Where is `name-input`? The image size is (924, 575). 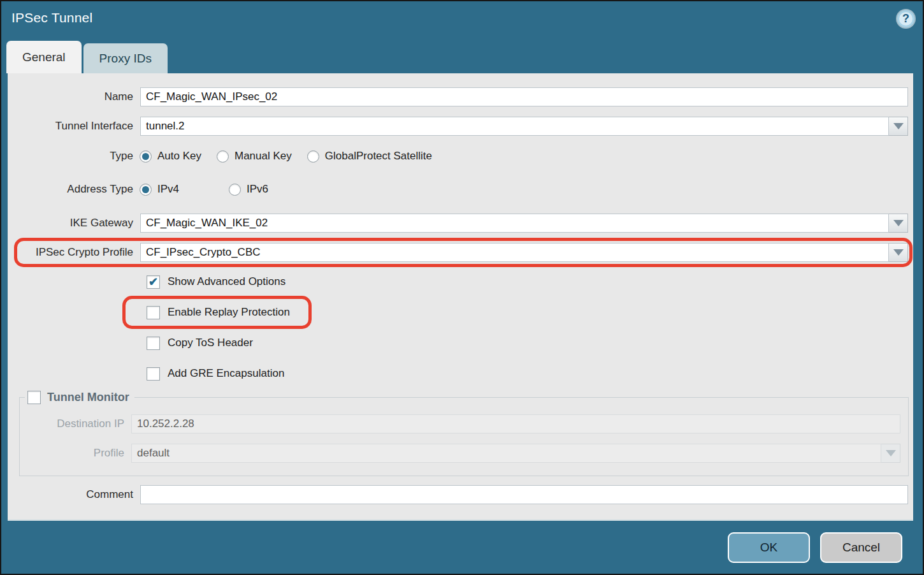 name-input is located at coordinates (524, 97).